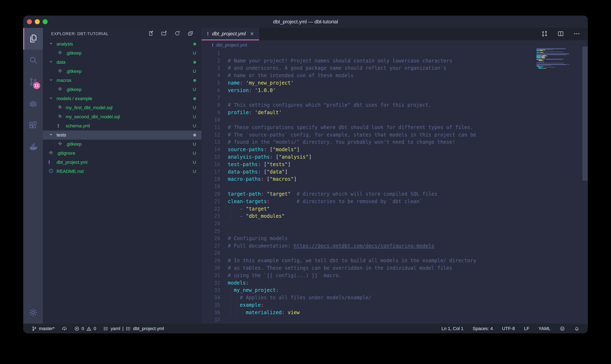 This screenshot has height=364, width=611. I want to click on language-mode: YAML, so click(545, 329).